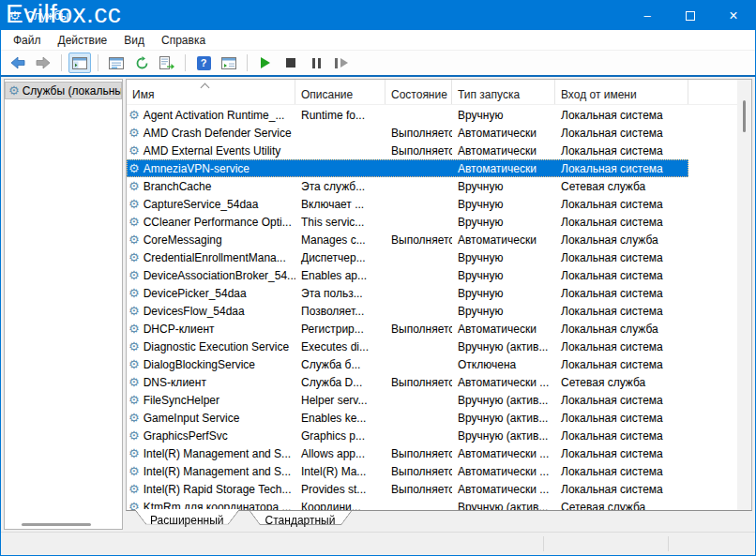 This screenshot has width=756, height=556. I want to click on service-name: BranchCache, so click(178, 187).